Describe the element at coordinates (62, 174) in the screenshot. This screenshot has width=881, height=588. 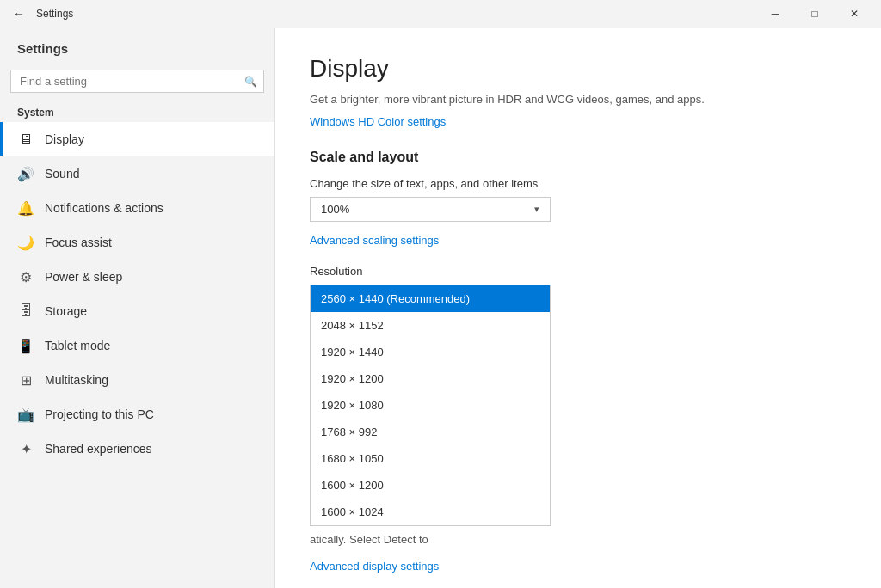
I see `sidebar-label-sound: Sound` at that location.